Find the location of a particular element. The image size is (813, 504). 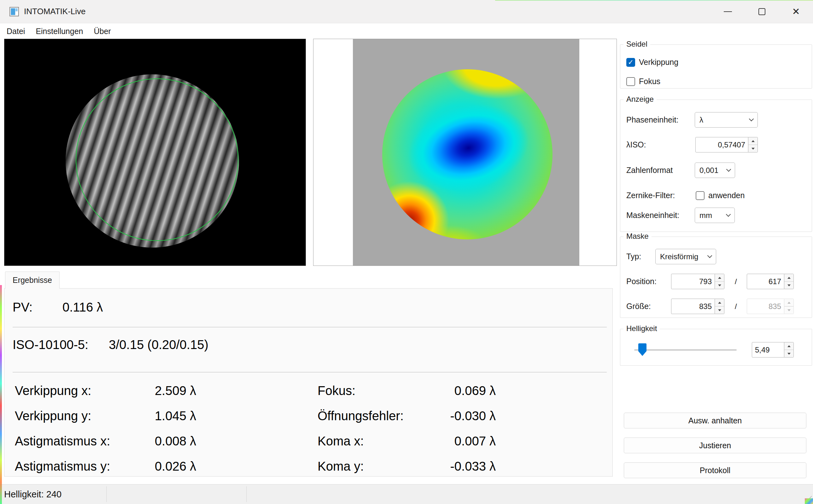

helligkeit-input: 5,49 is located at coordinates (768, 350).